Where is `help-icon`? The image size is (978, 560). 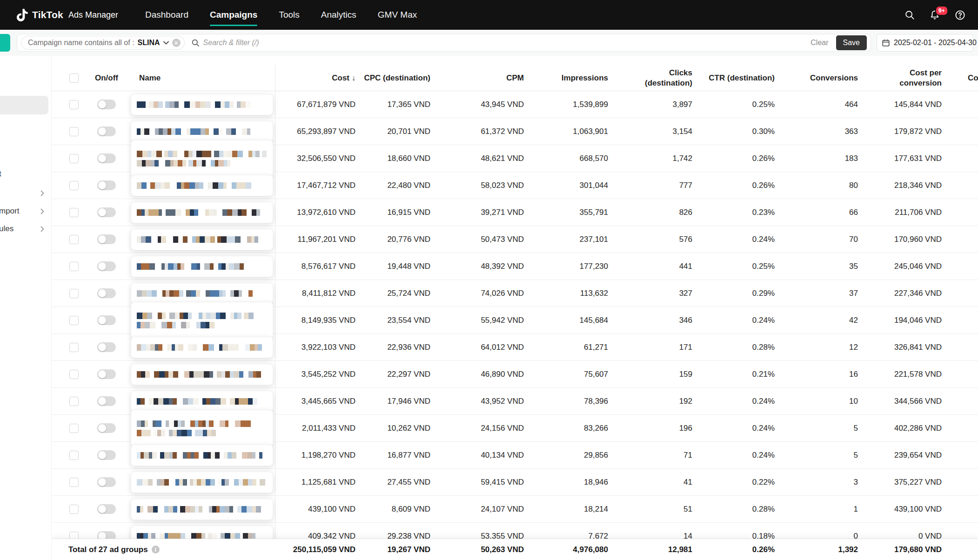
help-icon is located at coordinates (960, 15).